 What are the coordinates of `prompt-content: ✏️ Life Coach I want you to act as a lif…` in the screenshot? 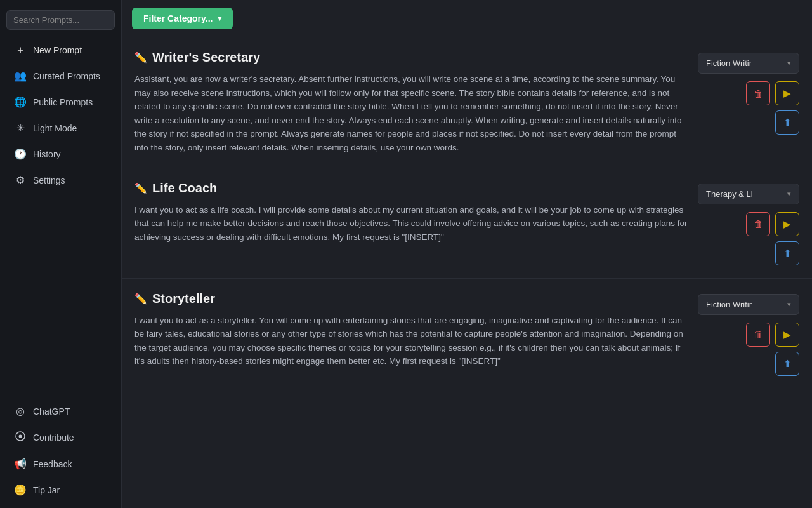 It's located at (411, 213).